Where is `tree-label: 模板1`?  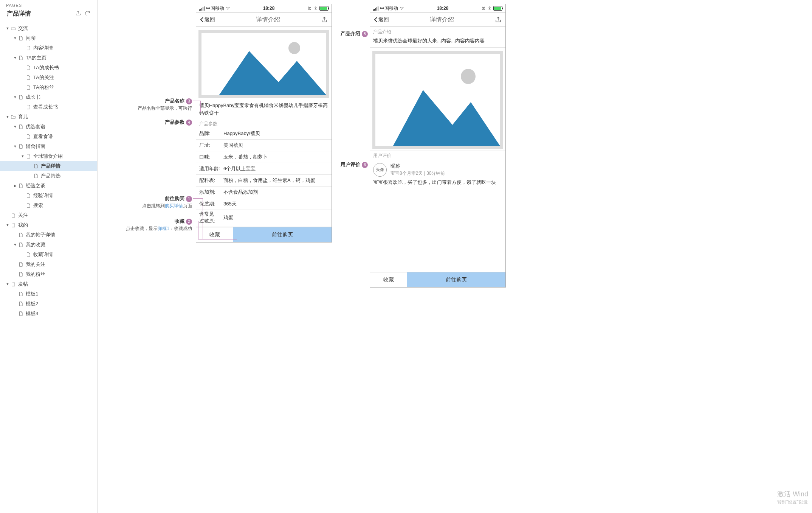 tree-label: 模板1 is located at coordinates (32, 294).